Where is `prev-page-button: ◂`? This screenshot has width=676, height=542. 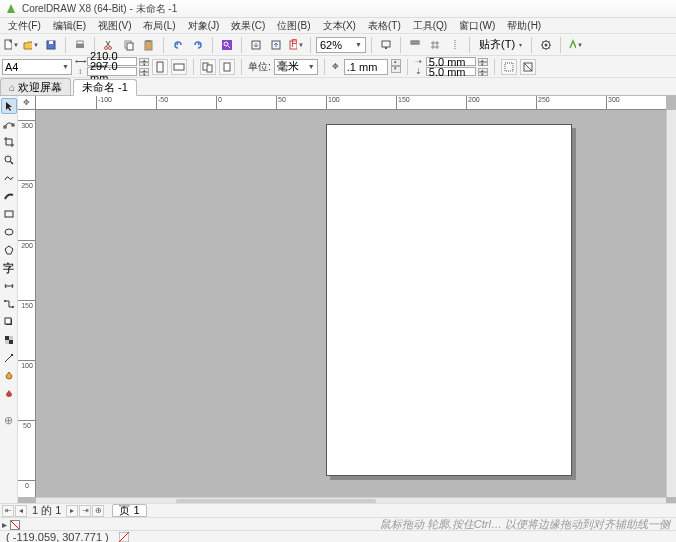 prev-page-button: ◂ is located at coordinates (21, 511).